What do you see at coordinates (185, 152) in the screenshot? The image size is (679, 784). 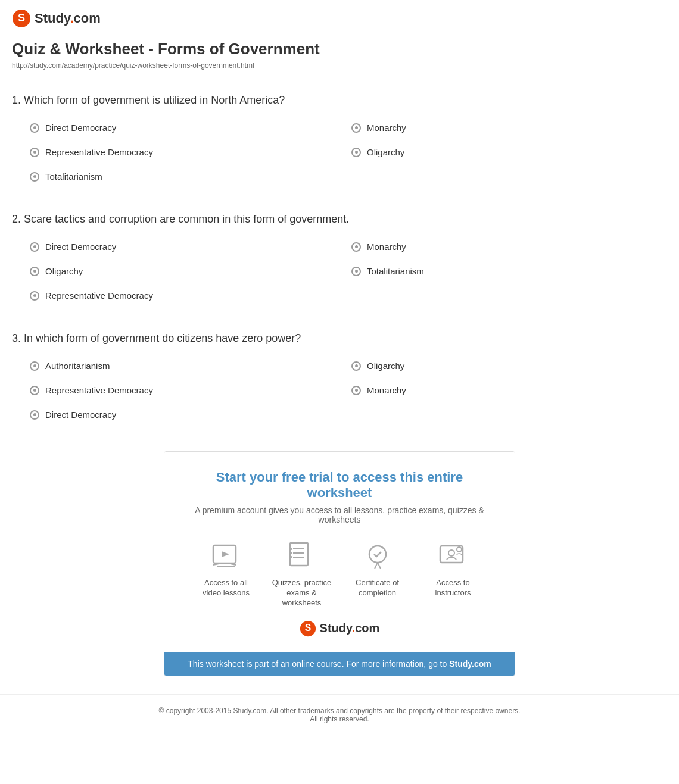 I see `option-q1-representative-democracy: Representative Democracy` at bounding box center [185, 152].